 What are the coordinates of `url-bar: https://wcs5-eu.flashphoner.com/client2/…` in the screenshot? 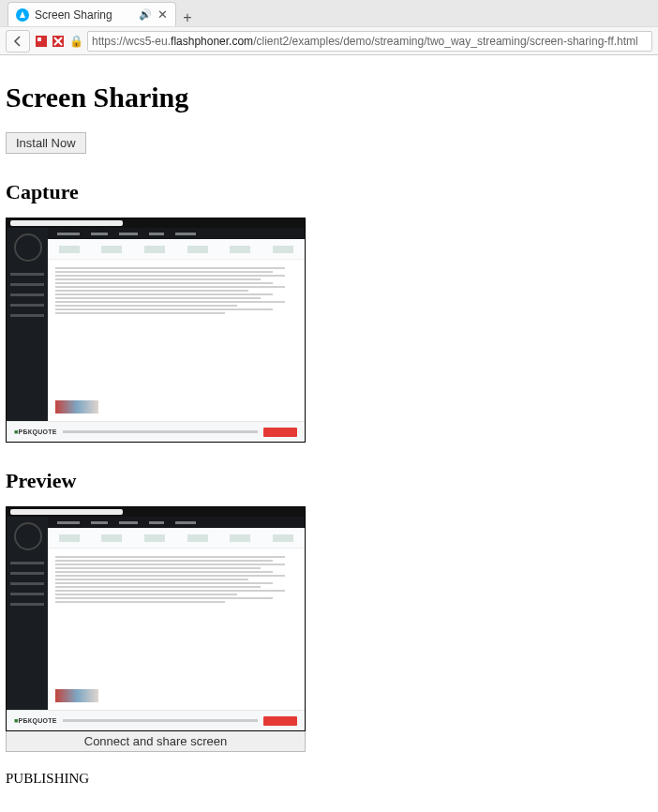 It's located at (369, 41).